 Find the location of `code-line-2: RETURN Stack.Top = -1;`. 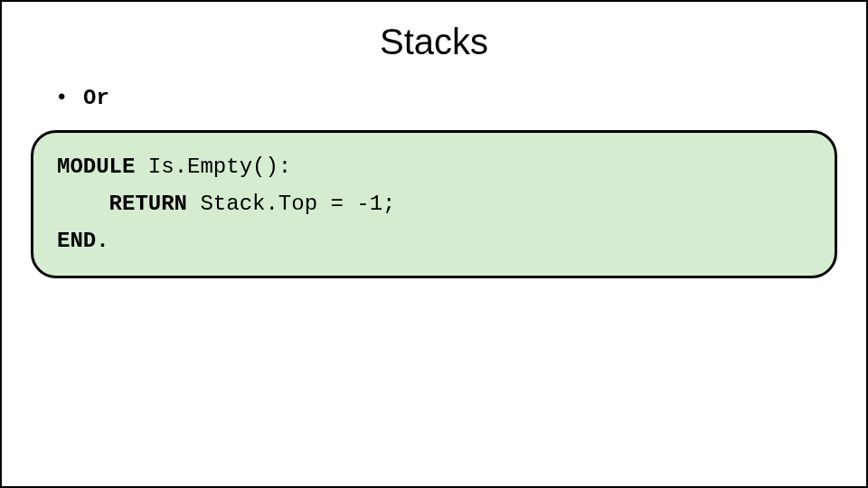

code-line-2: RETURN Stack.Top = -1; is located at coordinates (434, 204).